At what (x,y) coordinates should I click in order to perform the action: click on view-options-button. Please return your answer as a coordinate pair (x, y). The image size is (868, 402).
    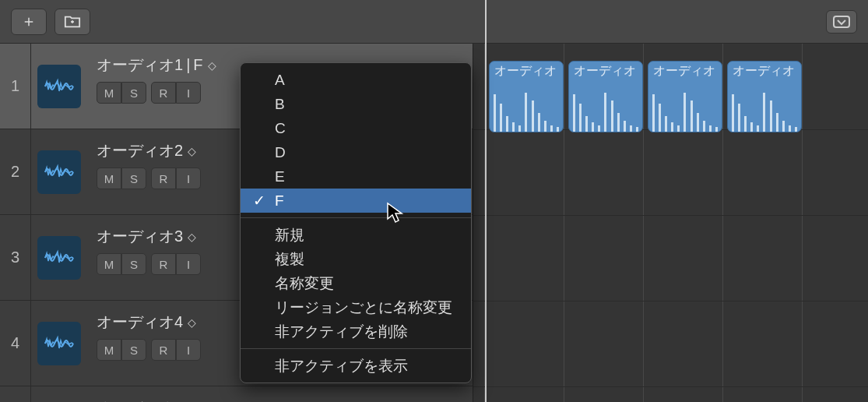
    Looking at the image, I should click on (842, 22).